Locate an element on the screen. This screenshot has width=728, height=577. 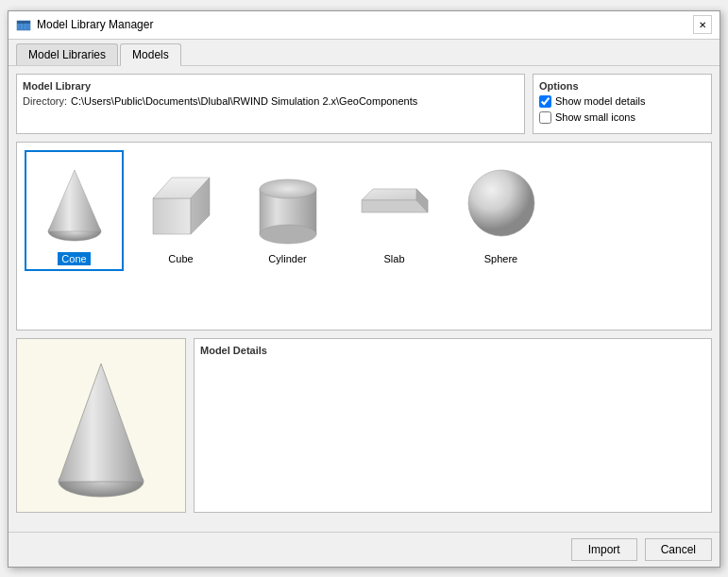
directory-path: C:\Users\Public\Documents\Dlubal\RWIND S… is located at coordinates (244, 101).